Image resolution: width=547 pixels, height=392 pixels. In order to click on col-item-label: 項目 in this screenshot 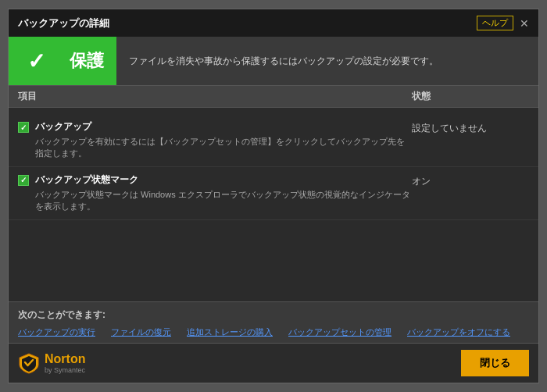, I will do `click(215, 97)`.